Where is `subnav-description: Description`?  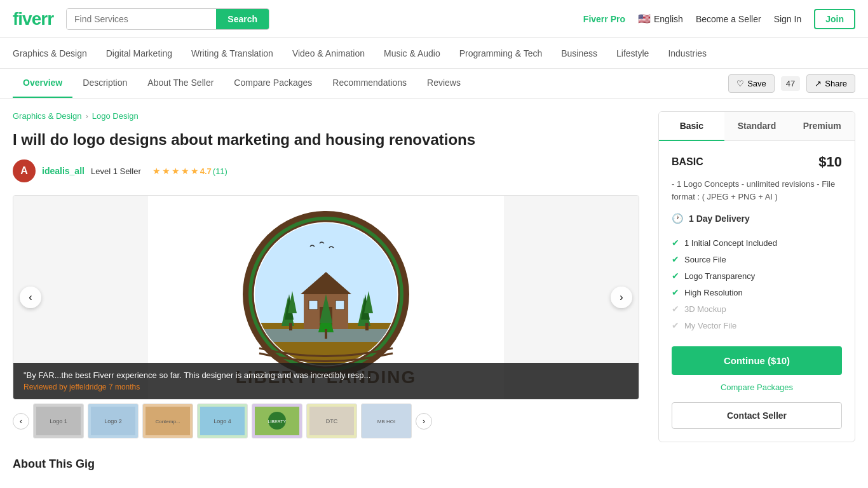 subnav-description: Description is located at coordinates (105, 83).